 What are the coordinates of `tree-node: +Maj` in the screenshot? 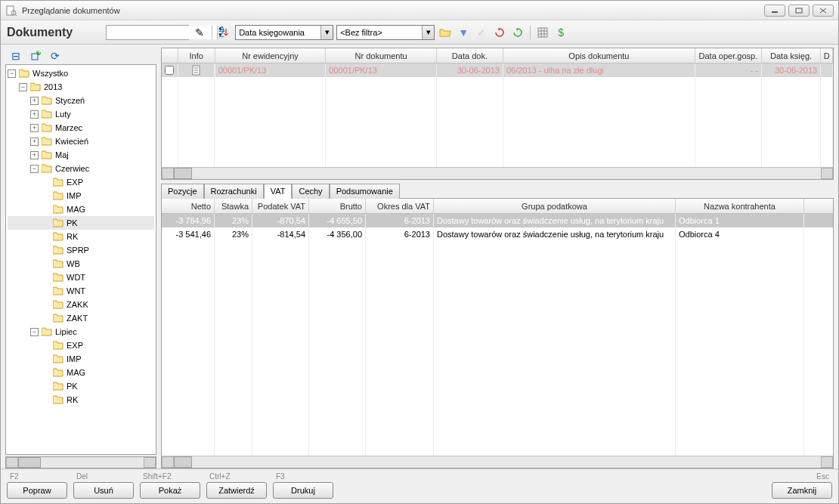 It's located at (81, 155).